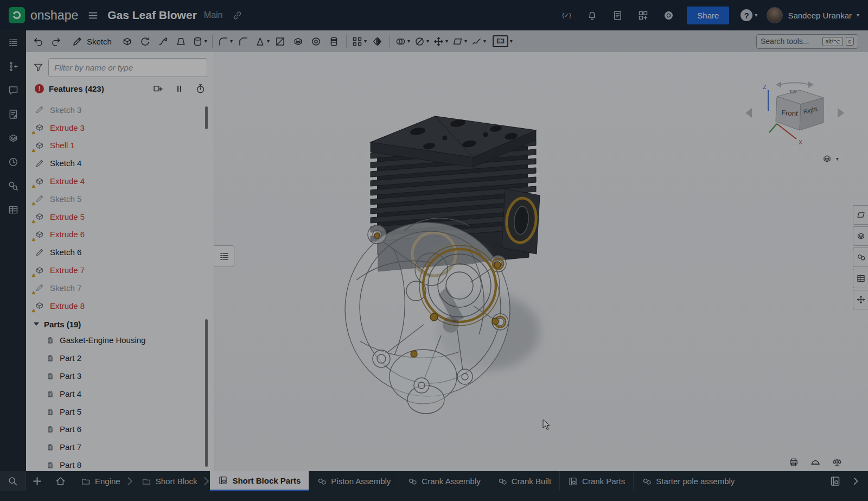  I want to click on boolean-icon: ▾, so click(403, 41).